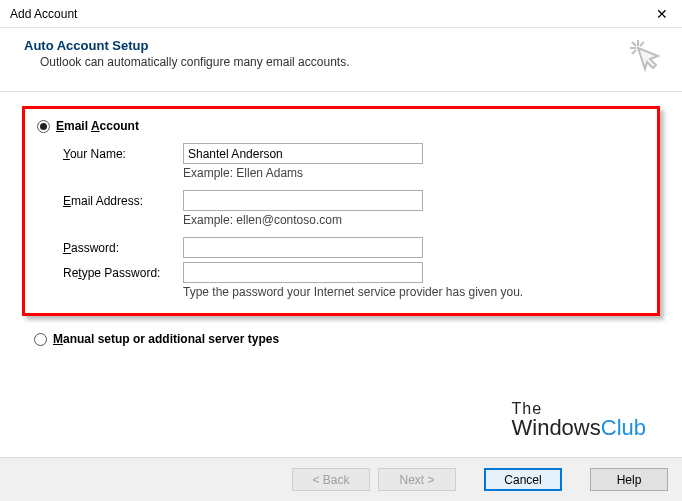 The height and width of the screenshot is (501, 682). Describe the element at coordinates (98, 126) in the screenshot. I see `radio-label: Email Account` at that location.